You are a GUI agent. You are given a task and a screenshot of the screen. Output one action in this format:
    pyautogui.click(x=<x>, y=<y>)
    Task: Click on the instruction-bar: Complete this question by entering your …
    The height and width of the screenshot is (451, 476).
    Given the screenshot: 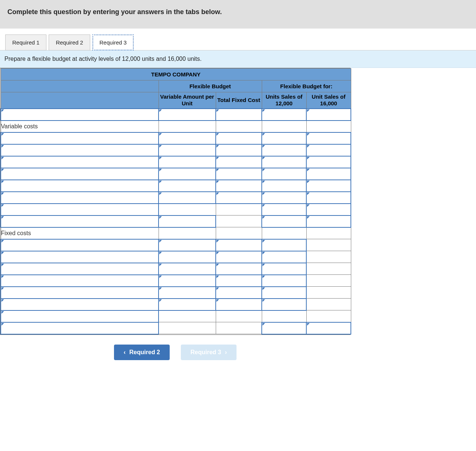 What is the action you would take?
    pyautogui.click(x=238, y=14)
    